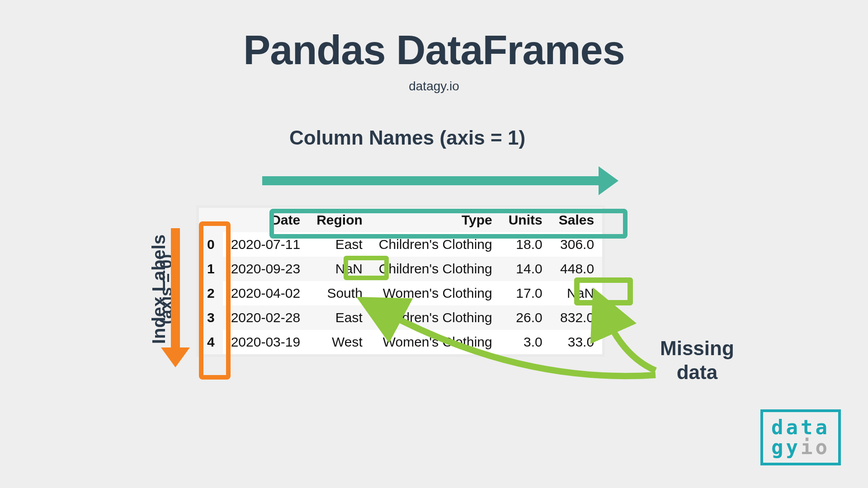  I want to click on page-title: Pandas DataFrames, so click(434, 51).